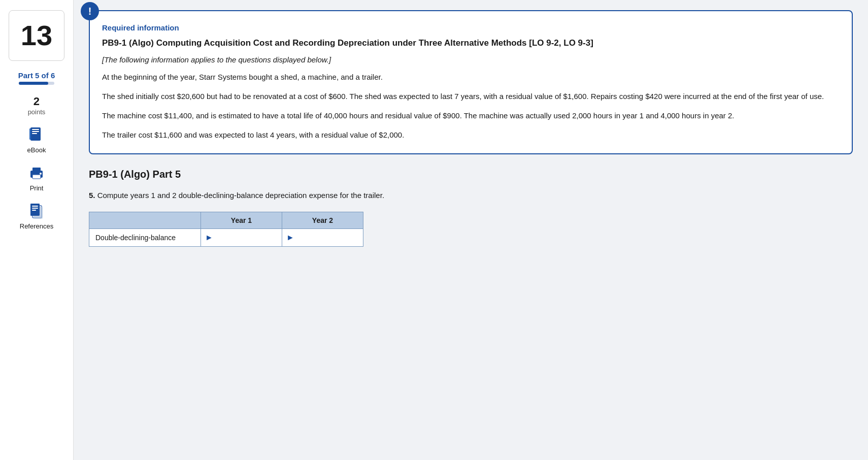 The height and width of the screenshot is (460, 868). What do you see at coordinates (37, 112) in the screenshot?
I see `points-label: points` at bounding box center [37, 112].